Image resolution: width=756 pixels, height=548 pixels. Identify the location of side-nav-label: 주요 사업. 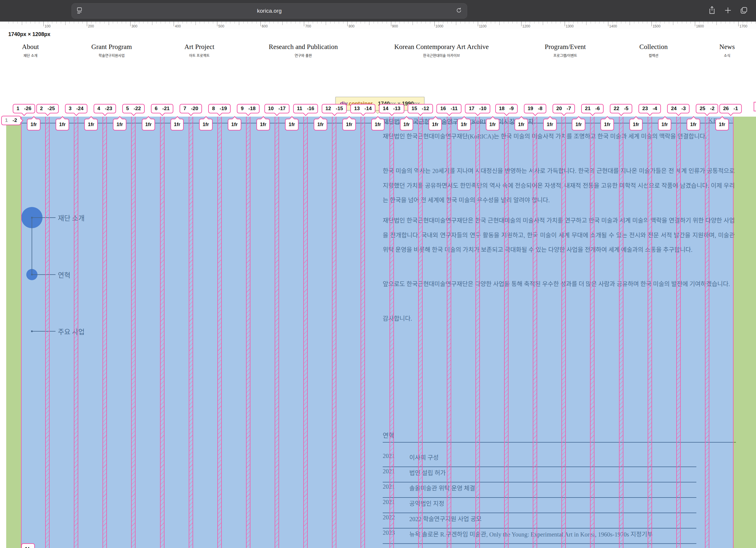
(71, 331).